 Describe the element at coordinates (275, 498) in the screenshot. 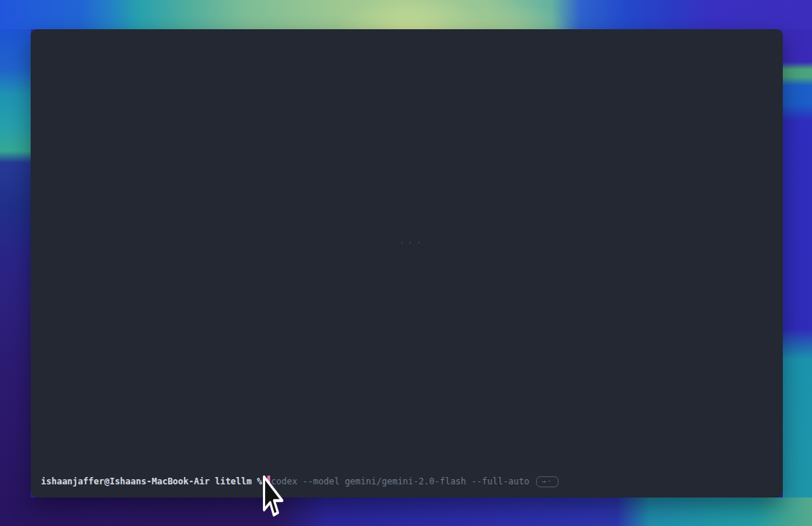

I see `mouse-cursor-arrow` at that location.